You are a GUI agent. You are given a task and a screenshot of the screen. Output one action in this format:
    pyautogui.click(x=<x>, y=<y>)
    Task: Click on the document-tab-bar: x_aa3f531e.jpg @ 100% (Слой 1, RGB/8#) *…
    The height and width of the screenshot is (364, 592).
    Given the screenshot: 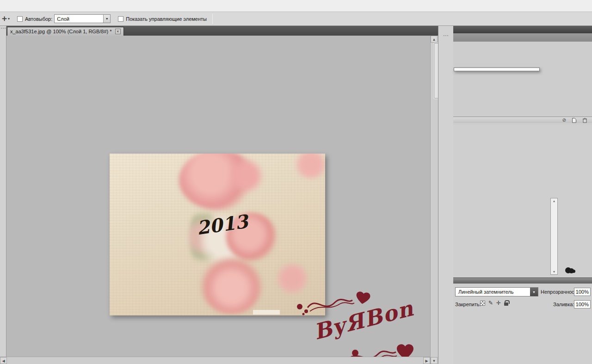 What is the action you would take?
    pyautogui.click(x=219, y=31)
    